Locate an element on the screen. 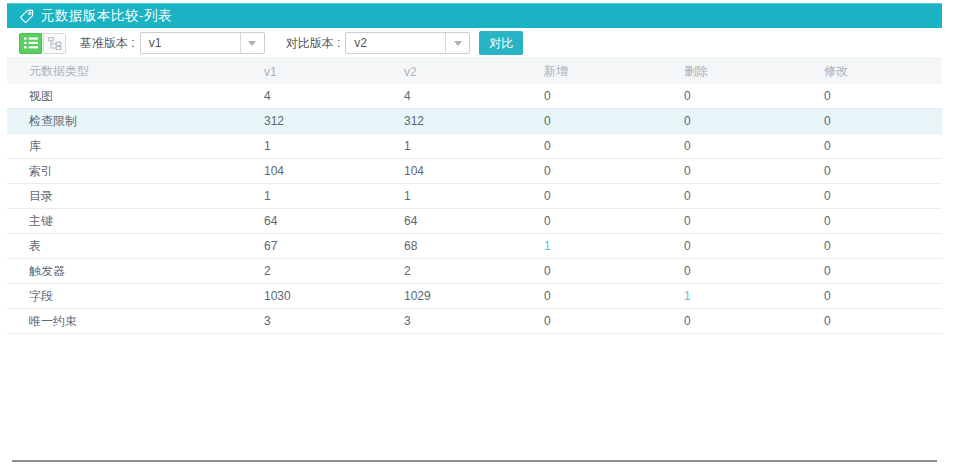 The width and height of the screenshot is (960, 474). cell-metadata-type: 触发器 is located at coordinates (146, 272).